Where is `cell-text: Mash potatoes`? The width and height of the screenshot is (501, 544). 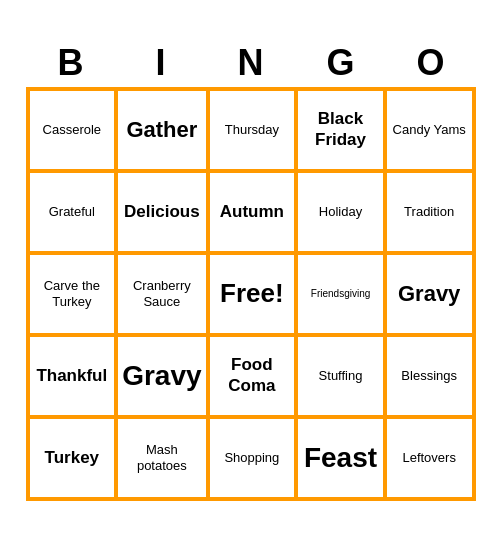 cell-text: Mash potatoes is located at coordinates (162, 458).